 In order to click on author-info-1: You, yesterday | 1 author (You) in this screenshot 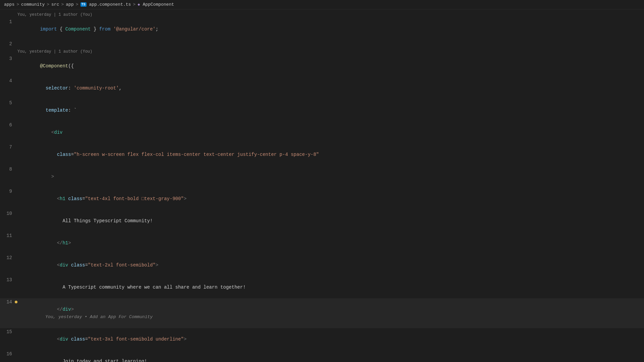, I will do `click(322, 14)`.